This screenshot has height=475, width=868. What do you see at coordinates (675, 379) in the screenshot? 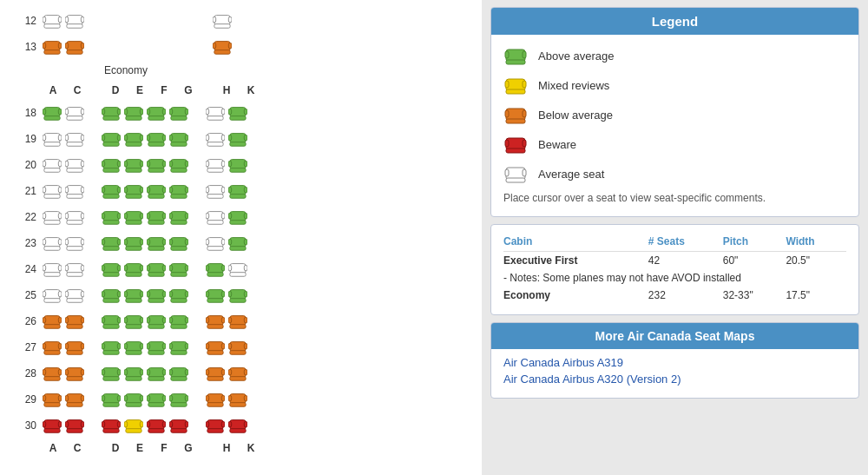
I see `more-maps-link-a320: Air Canada Airbus A320 (Version 2)` at bounding box center [675, 379].